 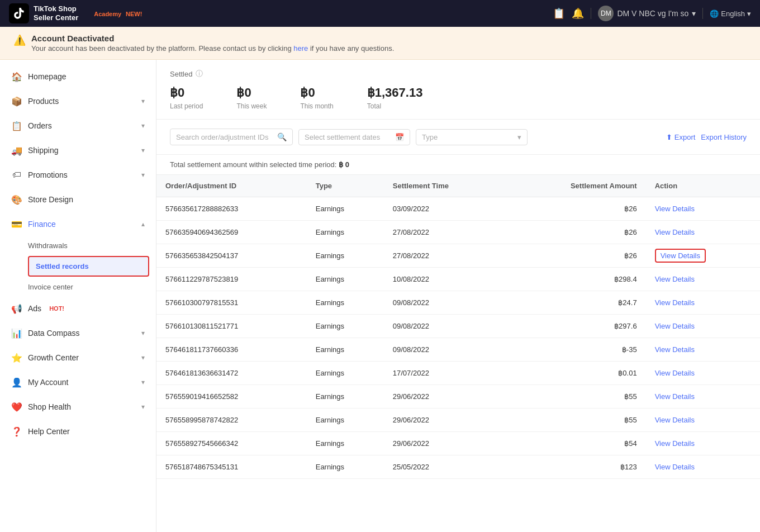 I want to click on clipboard-icon: 📋, so click(x=559, y=13).